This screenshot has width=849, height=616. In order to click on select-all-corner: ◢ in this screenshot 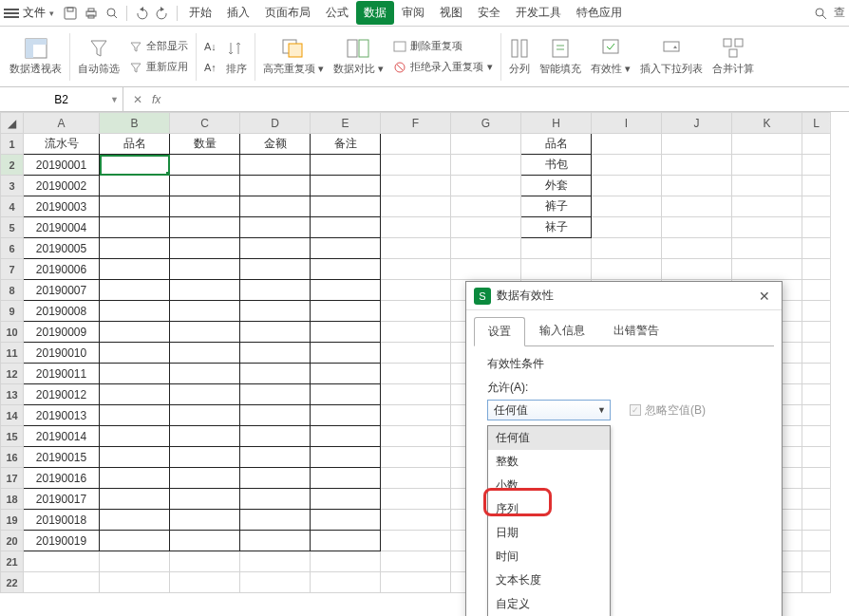, I will do `click(12, 123)`.